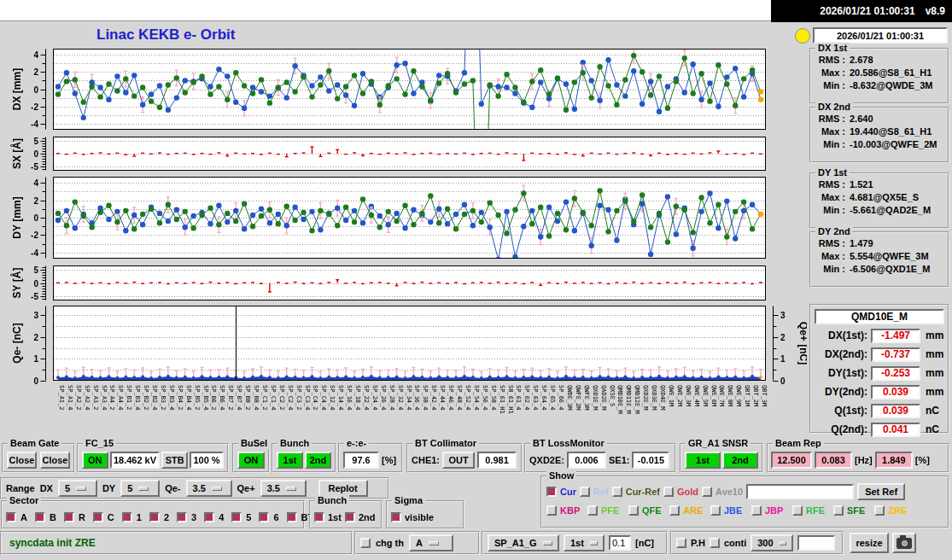 Image resolution: width=952 pixels, height=560 pixels. Describe the element at coordinates (155, 517) in the screenshot. I see `sector-2-checkbox` at that location.